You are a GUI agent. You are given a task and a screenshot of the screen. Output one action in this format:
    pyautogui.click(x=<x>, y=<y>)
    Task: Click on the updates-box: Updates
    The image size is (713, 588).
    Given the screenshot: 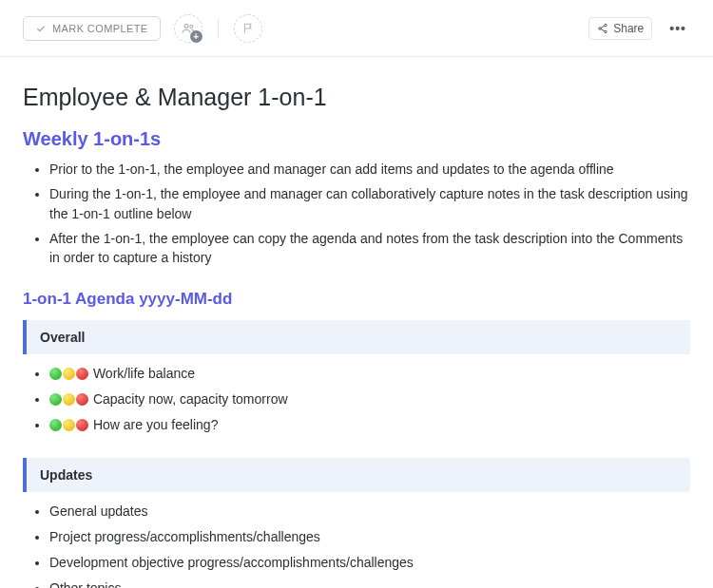 What is the action you would take?
    pyautogui.click(x=356, y=475)
    